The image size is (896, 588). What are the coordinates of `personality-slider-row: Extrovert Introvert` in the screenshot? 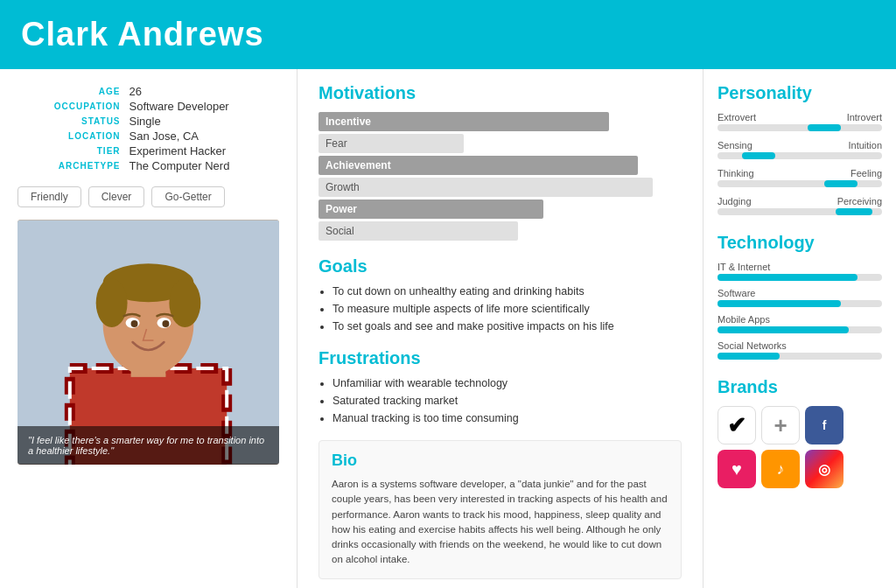 It's located at (800, 122).